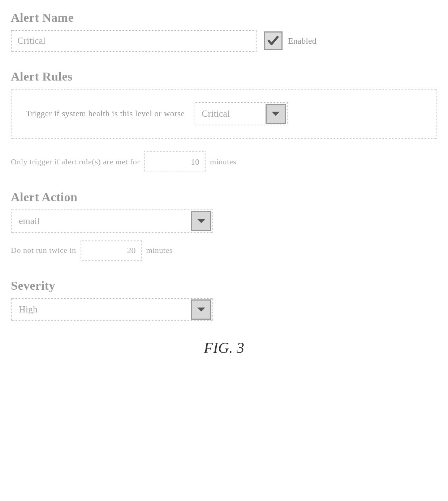 This screenshot has width=448, height=501. What do you see at coordinates (224, 250) in the screenshot?
I see `throttle-row: Do not run twice in minutes` at bounding box center [224, 250].